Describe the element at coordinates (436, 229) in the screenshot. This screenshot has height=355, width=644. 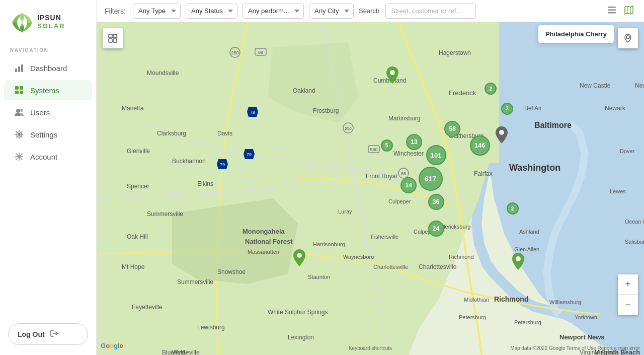
I see `cluster-24: 24` at that location.